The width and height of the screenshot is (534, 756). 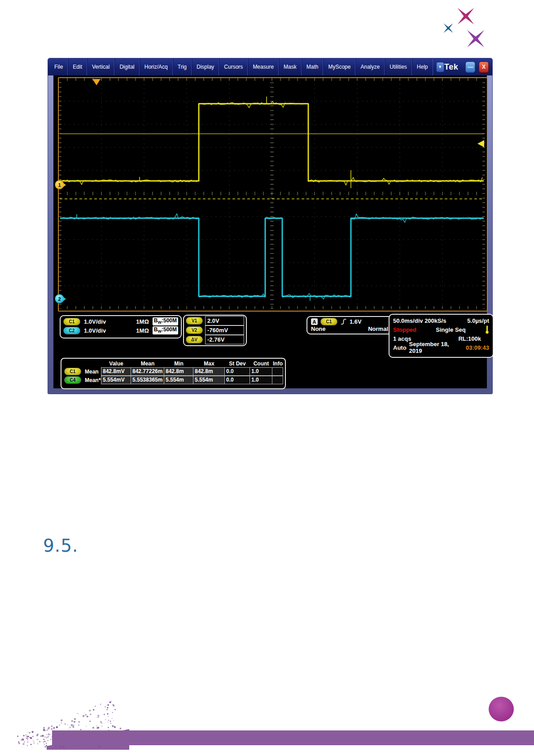 What do you see at coordinates (312, 67) in the screenshot?
I see `menu-item-math: Math` at bounding box center [312, 67].